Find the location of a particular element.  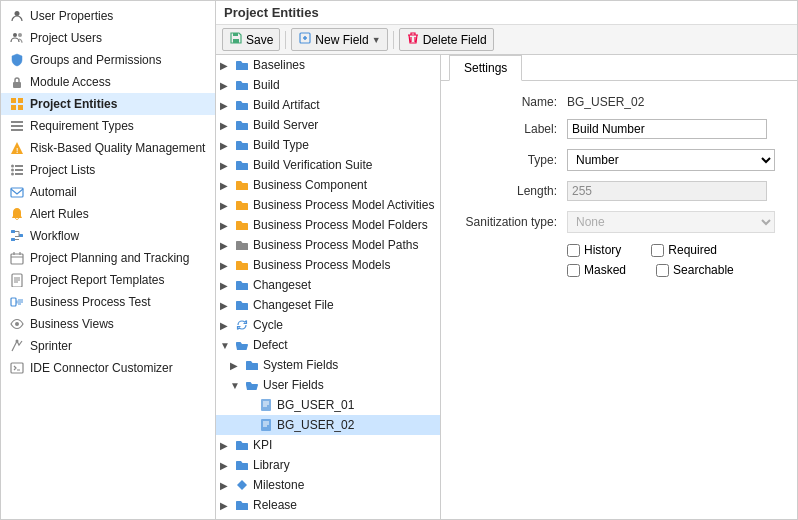

tree-item-label: Build is located at coordinates (266, 85).